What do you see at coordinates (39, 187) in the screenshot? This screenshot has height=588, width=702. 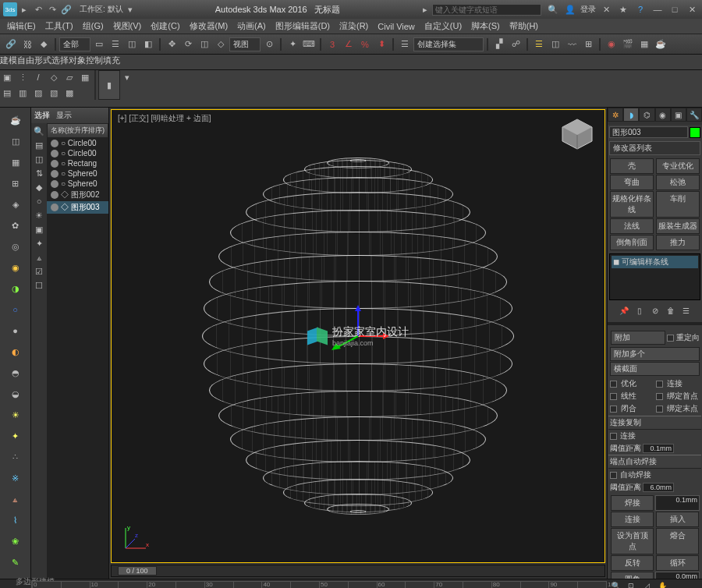 I see `se-geo-icon: ◆` at bounding box center [39, 187].